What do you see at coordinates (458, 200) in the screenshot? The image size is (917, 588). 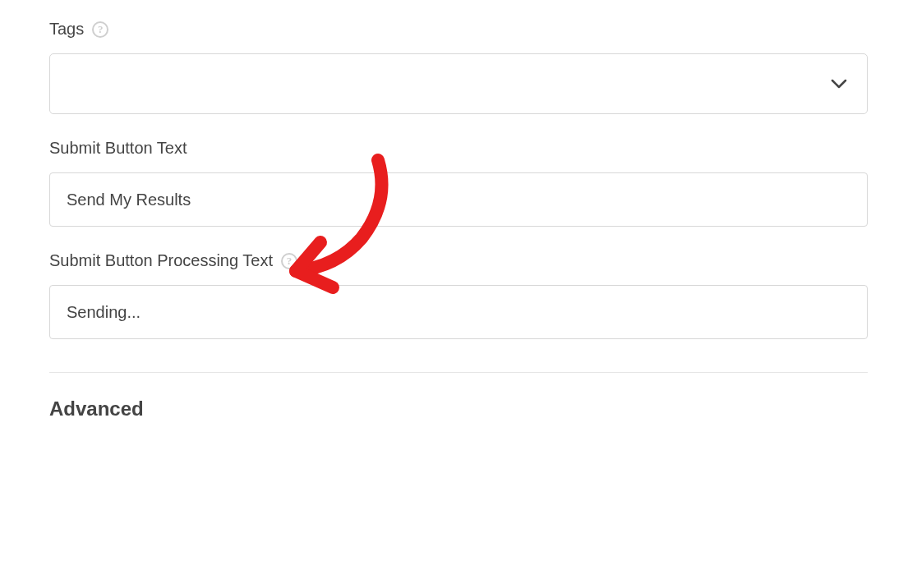 I see `submit-button-text-input` at bounding box center [458, 200].